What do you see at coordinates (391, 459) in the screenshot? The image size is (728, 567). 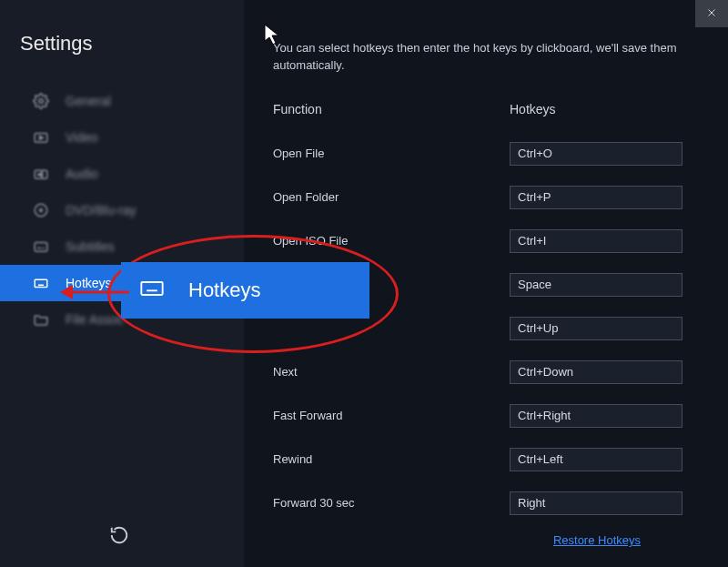 I see `function-label: Rewind` at bounding box center [391, 459].